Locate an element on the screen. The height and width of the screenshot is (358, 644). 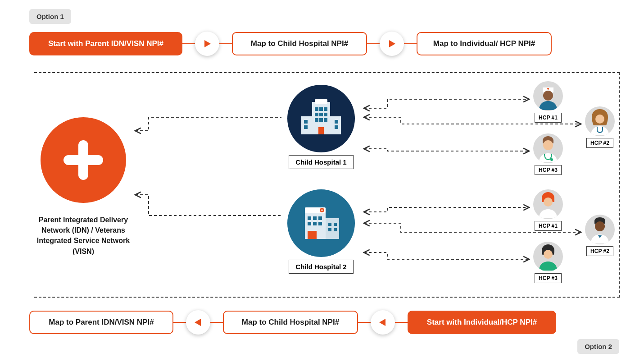
plus-icon is located at coordinates (83, 160).